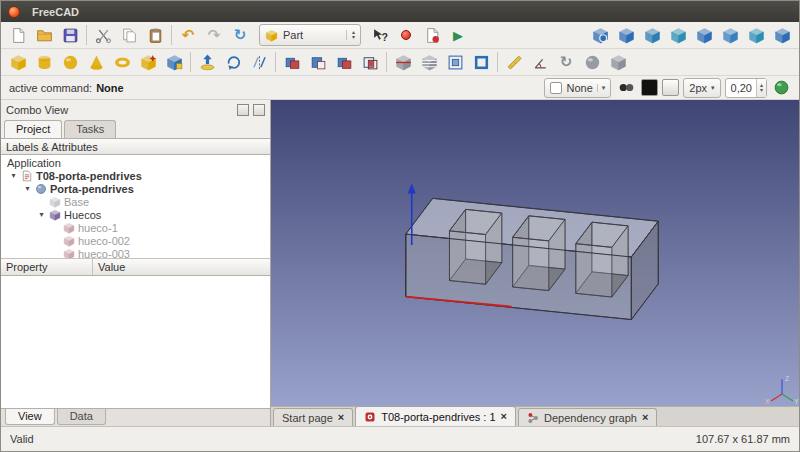 The image size is (800, 452). What do you see at coordinates (458, 35) in the screenshot?
I see `macro-execute-button: ▶` at bounding box center [458, 35].